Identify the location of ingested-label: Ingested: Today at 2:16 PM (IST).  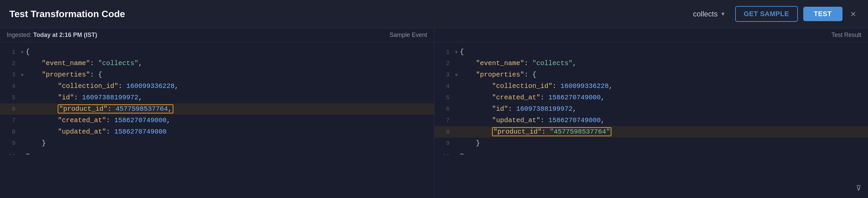
(52, 35).